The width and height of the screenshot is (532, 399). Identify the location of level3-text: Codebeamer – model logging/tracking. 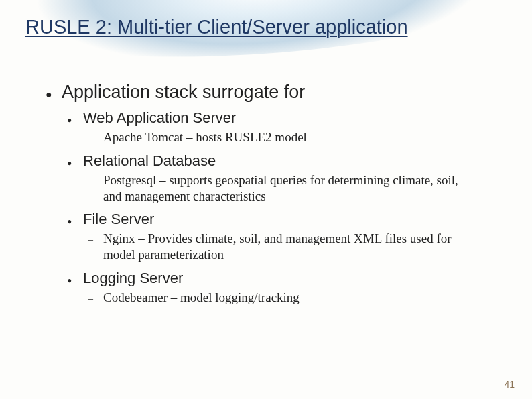
(201, 298).